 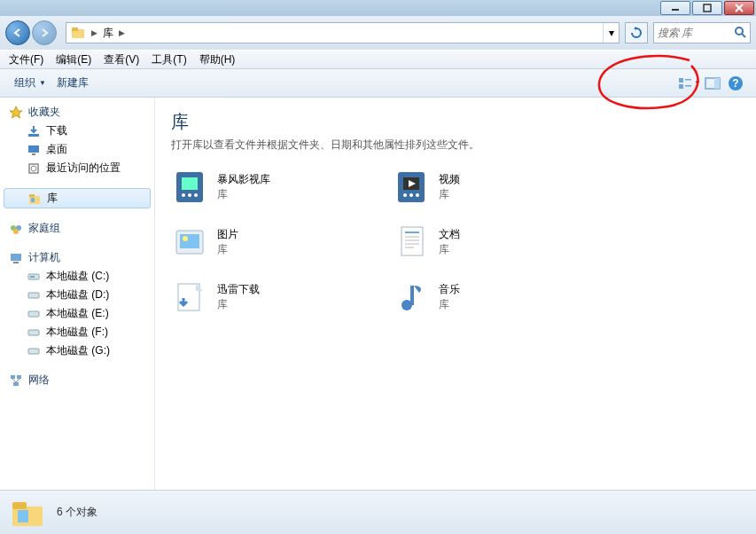 I want to click on menu-help: 帮助(H), so click(x=218, y=60).